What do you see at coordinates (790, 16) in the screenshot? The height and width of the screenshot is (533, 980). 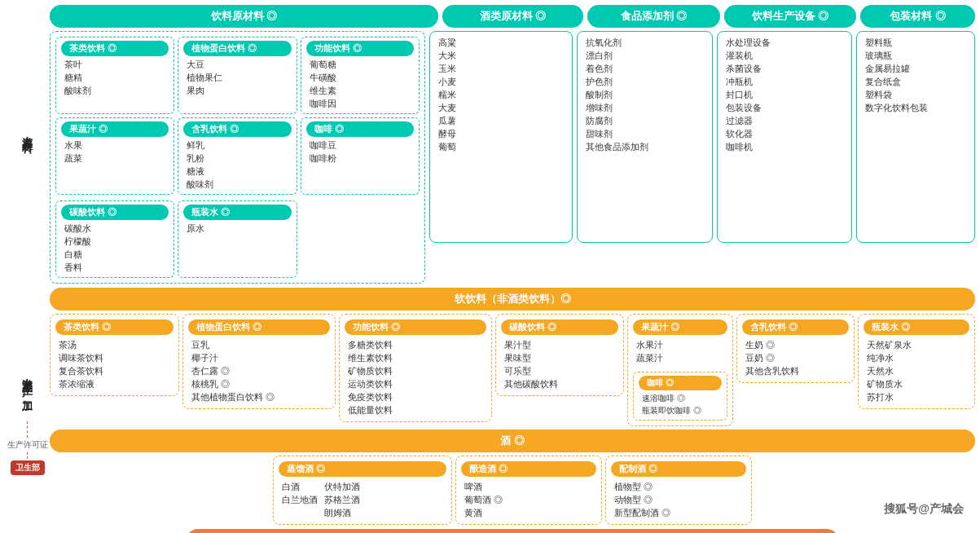 I see `equipment-banner: 饮料生产设备 ◎` at bounding box center [790, 16].